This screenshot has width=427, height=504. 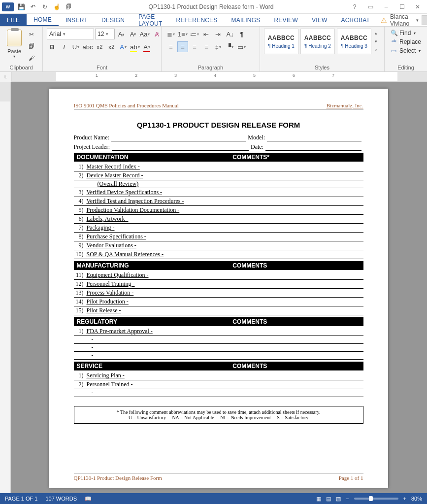 What do you see at coordinates (5, 288) in the screenshot?
I see `vertical-ruler` at bounding box center [5, 288].